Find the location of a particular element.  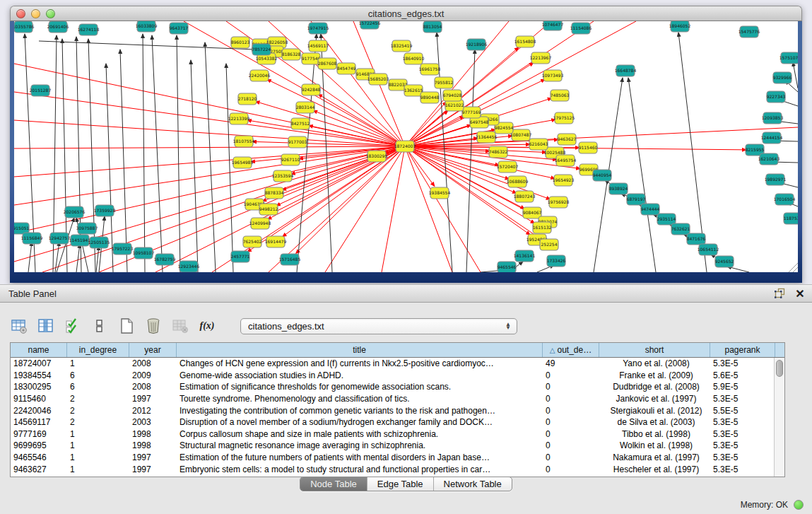

graph-node: 2718120 is located at coordinates (247, 99).